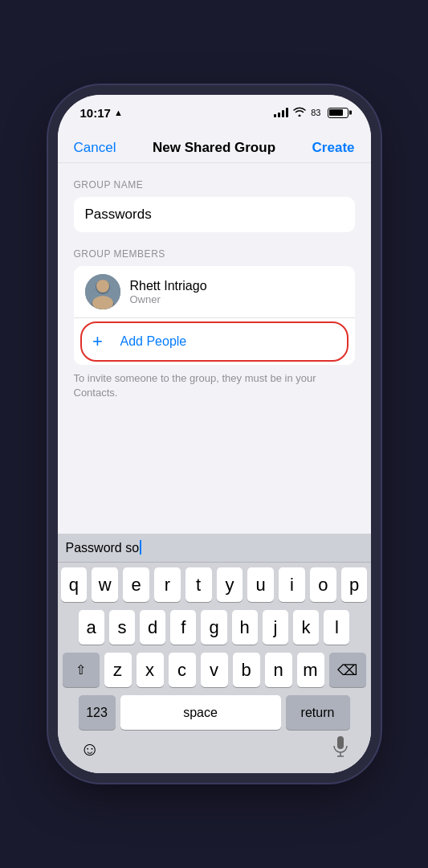  What do you see at coordinates (260, 585) in the screenshot?
I see `key-u: u` at bounding box center [260, 585].